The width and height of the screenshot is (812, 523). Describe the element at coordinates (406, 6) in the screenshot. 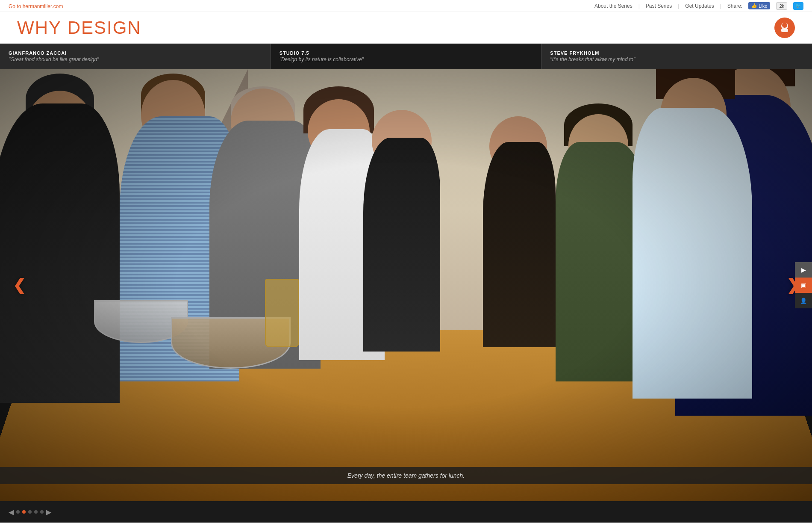

I see `top-nav-bar: Go to hermanmiller.com About the Series …` at that location.